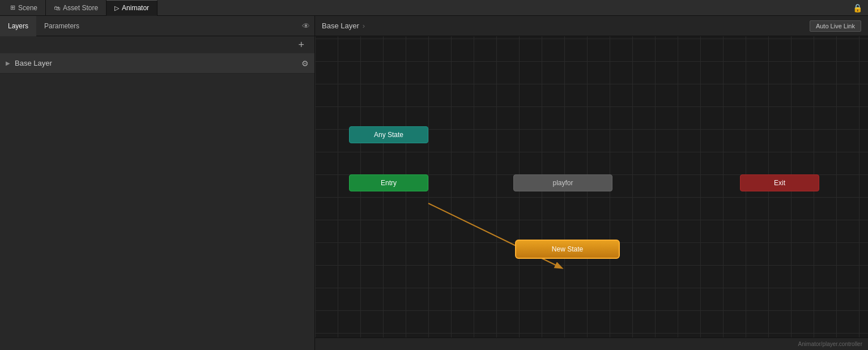 This screenshot has width=868, height=350. Describe the element at coordinates (305, 63) in the screenshot. I see `gear-icon: ⚙` at that location.